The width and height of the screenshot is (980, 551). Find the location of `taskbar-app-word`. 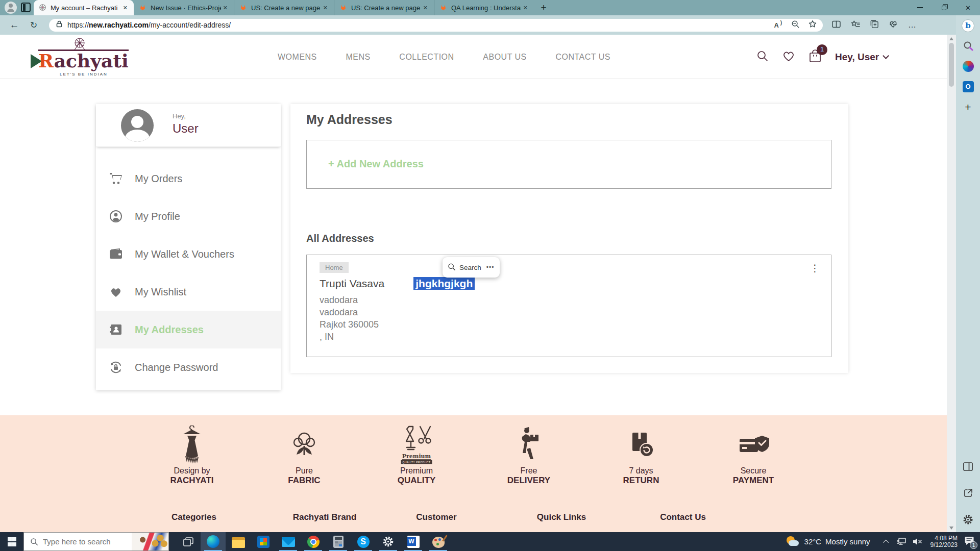

taskbar-app-word is located at coordinates (413, 542).